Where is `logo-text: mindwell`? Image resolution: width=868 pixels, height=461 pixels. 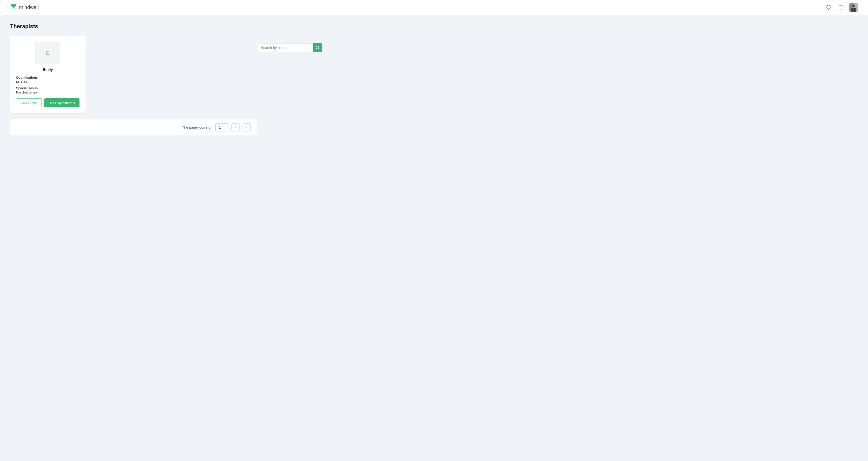
logo-text: mindwell is located at coordinates (29, 7).